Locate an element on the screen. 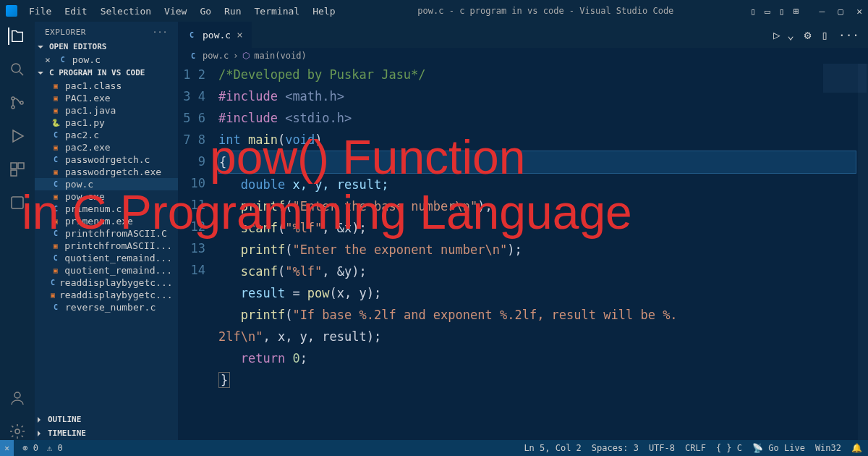  file-item: Cpac2.c is located at coordinates (106, 135).